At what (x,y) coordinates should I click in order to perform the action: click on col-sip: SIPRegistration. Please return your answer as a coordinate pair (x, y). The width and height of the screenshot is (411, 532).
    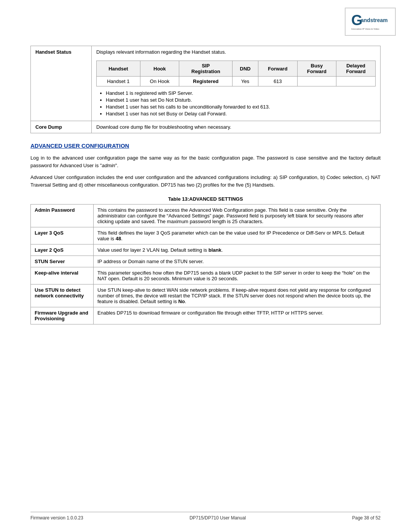
    Looking at the image, I should click on (206, 69).